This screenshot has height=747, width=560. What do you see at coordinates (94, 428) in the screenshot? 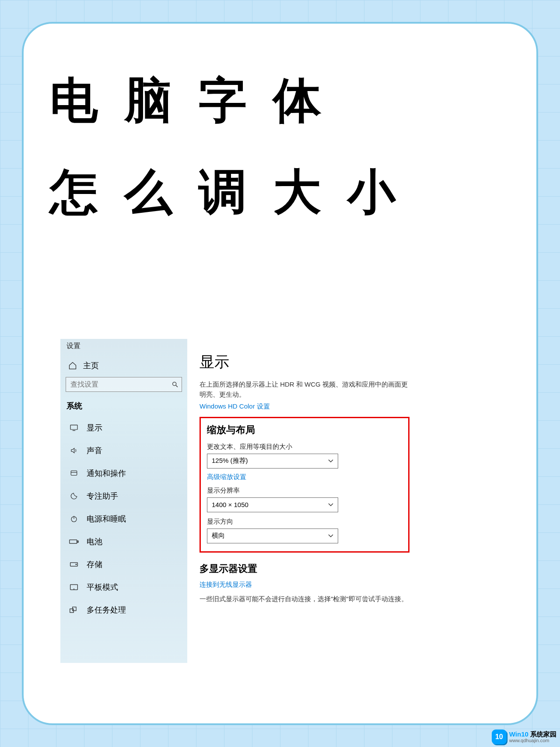
I see `sidebar-item-label: 显示` at bounding box center [94, 428].